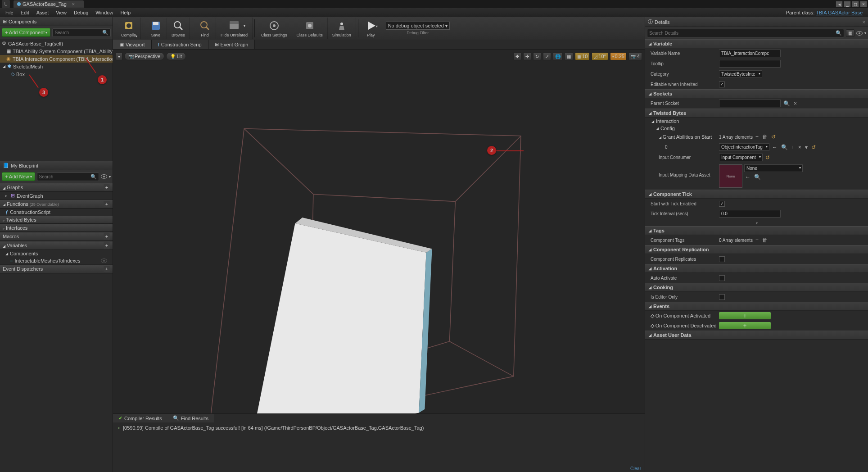 This screenshot has width=868, height=472. I want to click on property-matrix-icon: ▦, so click(850, 33).